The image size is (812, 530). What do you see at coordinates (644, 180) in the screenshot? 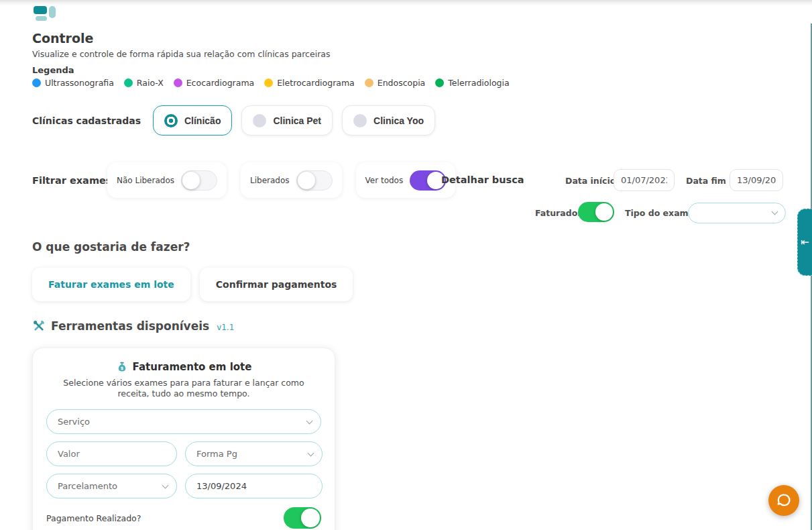
I see `date-start-input` at bounding box center [644, 180].